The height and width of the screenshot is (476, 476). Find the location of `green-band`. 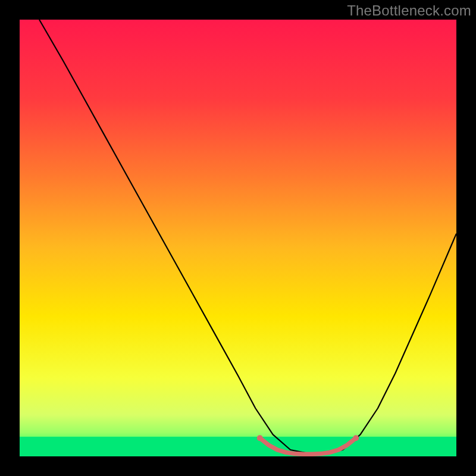

green-band is located at coordinates (238, 446).